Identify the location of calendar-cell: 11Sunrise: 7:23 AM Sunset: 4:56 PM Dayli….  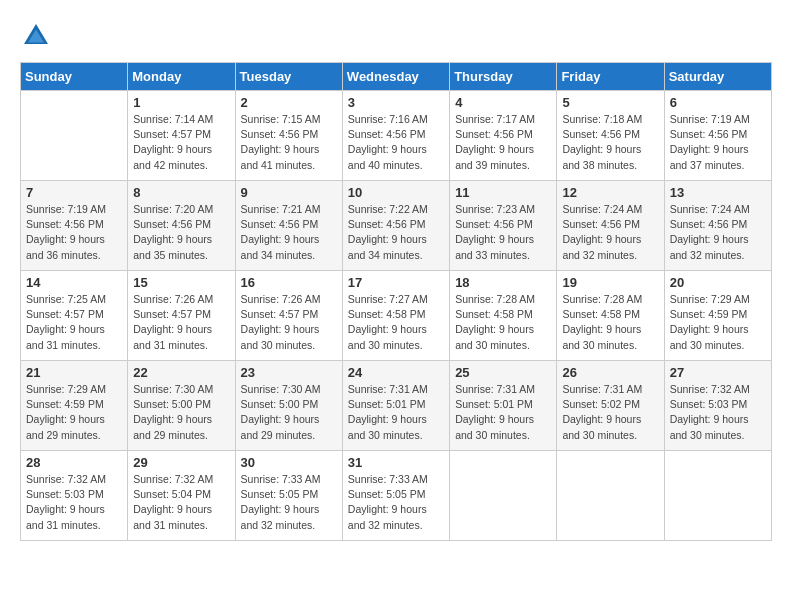
(504, 226).